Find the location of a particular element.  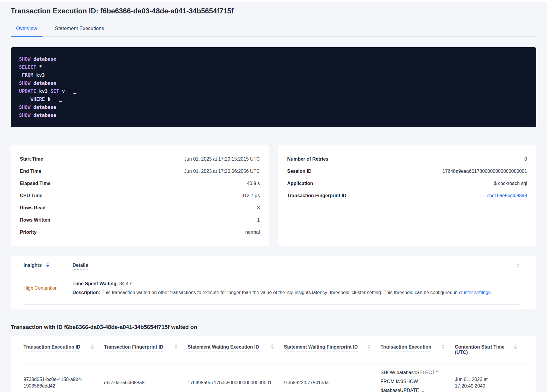

time-spent-waiting-label: Time Spent Waiting: is located at coordinates (95, 284).